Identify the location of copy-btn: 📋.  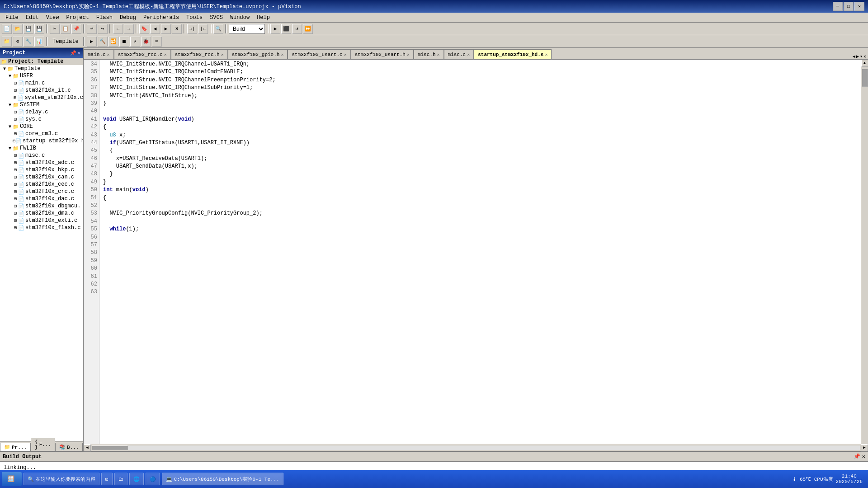
(66, 29).